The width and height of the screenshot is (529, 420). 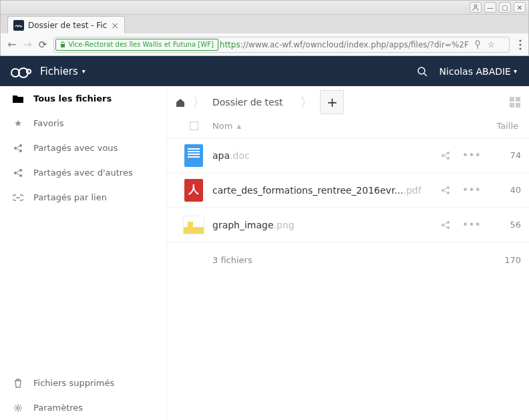 What do you see at coordinates (83, 148) in the screenshot?
I see `sidebar-item-shared-with-you: Partagés avec vous` at bounding box center [83, 148].